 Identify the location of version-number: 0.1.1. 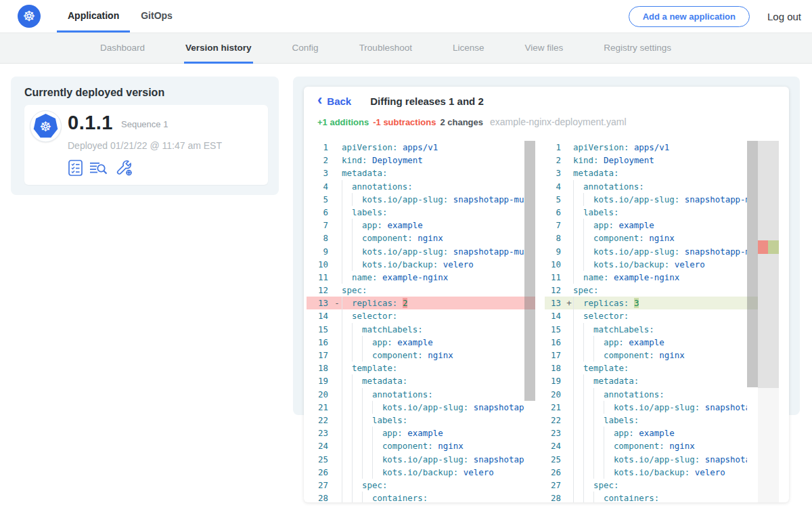
(91, 123).